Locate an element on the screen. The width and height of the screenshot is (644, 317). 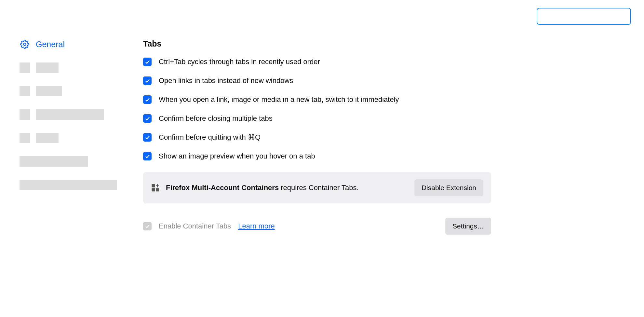
container-settings-button: Settings… is located at coordinates (468, 226).